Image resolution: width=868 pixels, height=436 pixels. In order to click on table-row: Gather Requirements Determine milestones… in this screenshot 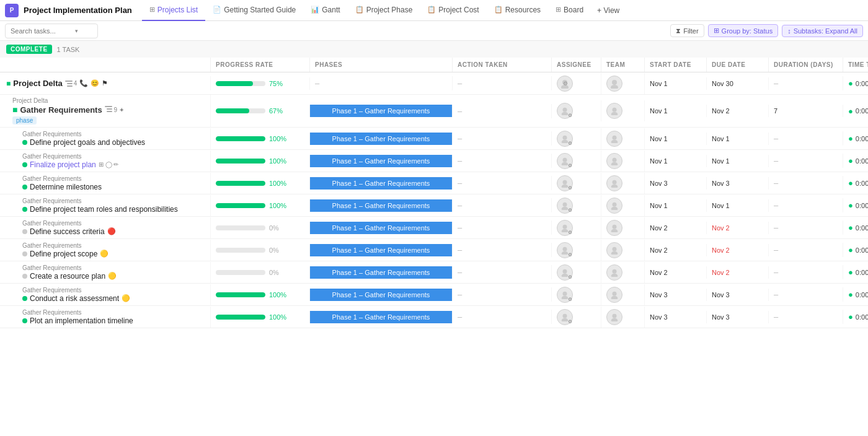, I will do `click(434, 183)`.